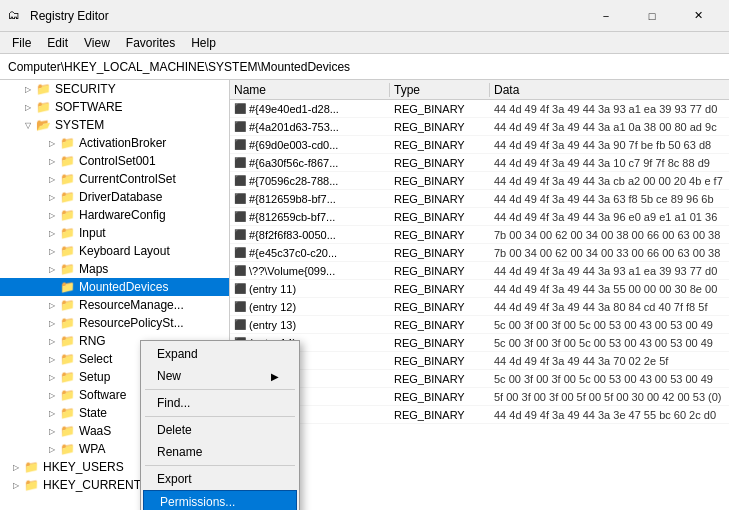 This screenshot has width=729, height=510. What do you see at coordinates (198, 502) in the screenshot?
I see `ctx-permissions-label: Permissions...` at bounding box center [198, 502].